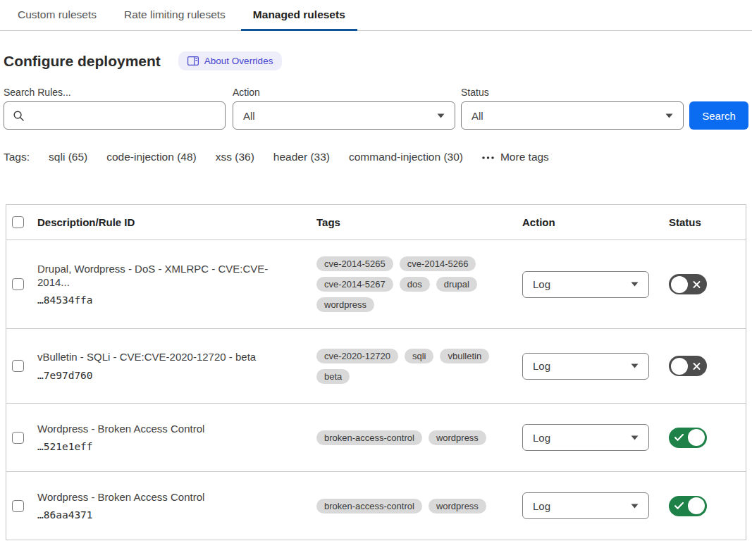 Image resolution: width=752 pixels, height=560 pixels. Describe the element at coordinates (347, 108) in the screenshot. I see `action-filter: Action All` at that location.